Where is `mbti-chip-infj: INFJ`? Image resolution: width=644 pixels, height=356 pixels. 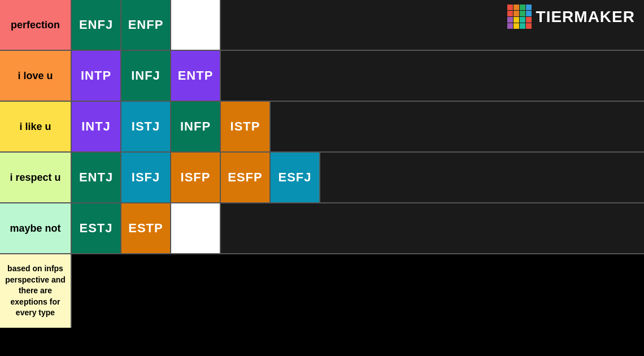
mbti-chip-infj: INFJ is located at coordinates (146, 76).